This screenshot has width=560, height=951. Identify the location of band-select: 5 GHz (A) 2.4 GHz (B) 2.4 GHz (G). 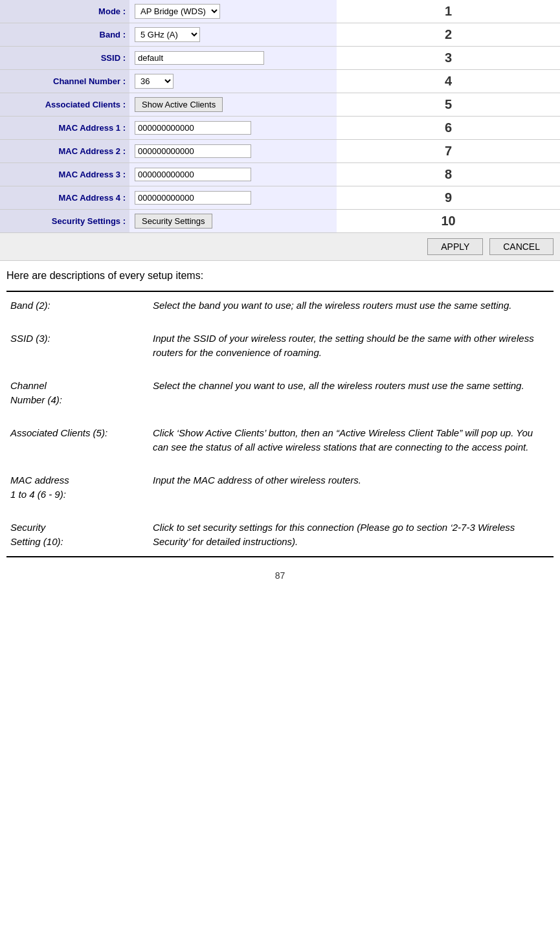
(167, 35).